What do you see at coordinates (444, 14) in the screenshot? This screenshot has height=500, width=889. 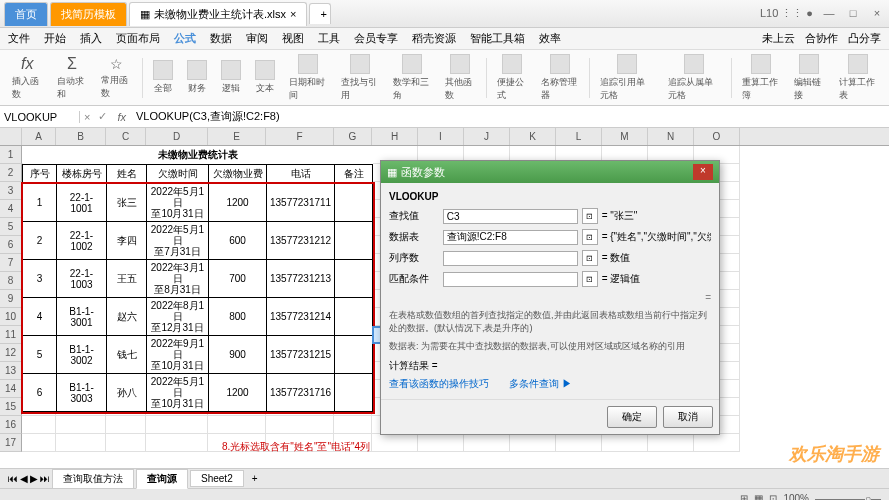 I see `titlebar: 首页 找简历模板 ▦ 未缴物业费业主统计表.xlsx × + L10 ⋮⋮ ● …` at bounding box center [444, 14].